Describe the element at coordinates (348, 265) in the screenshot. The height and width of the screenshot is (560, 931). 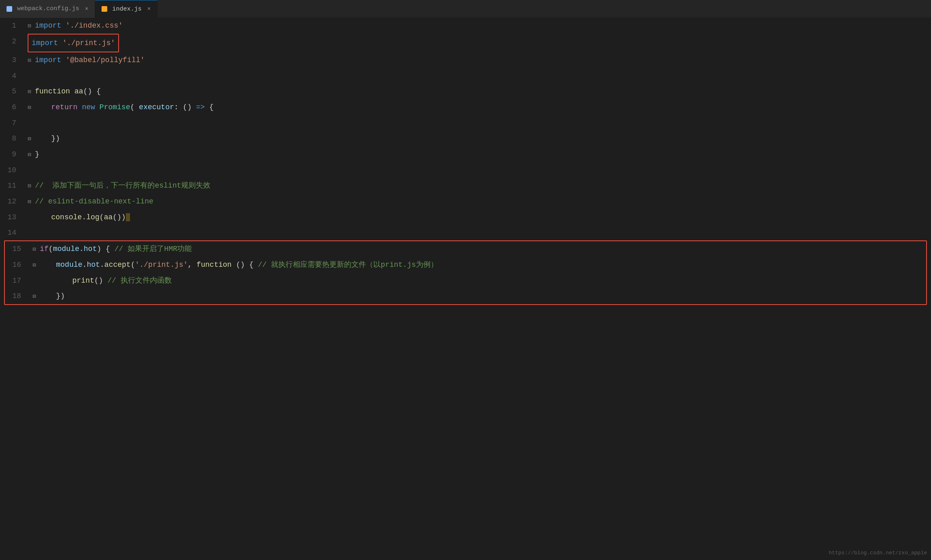
I see `token: // 就执行相应需要热更新的文件（以print.js为例）` at that location.